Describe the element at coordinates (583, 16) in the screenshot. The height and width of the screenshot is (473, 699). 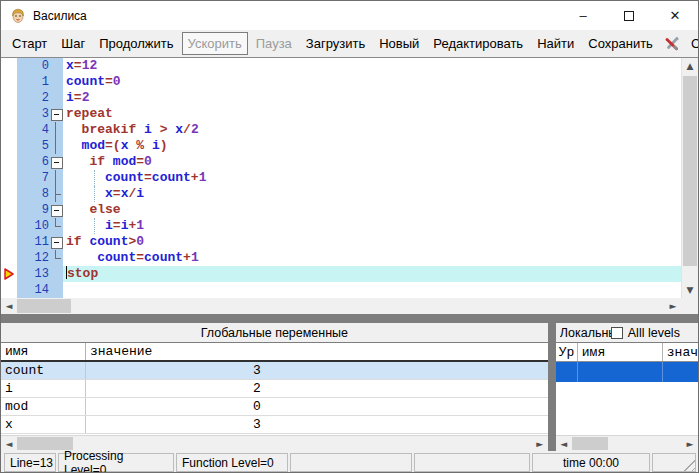
I see `minimize-button: –` at that location.